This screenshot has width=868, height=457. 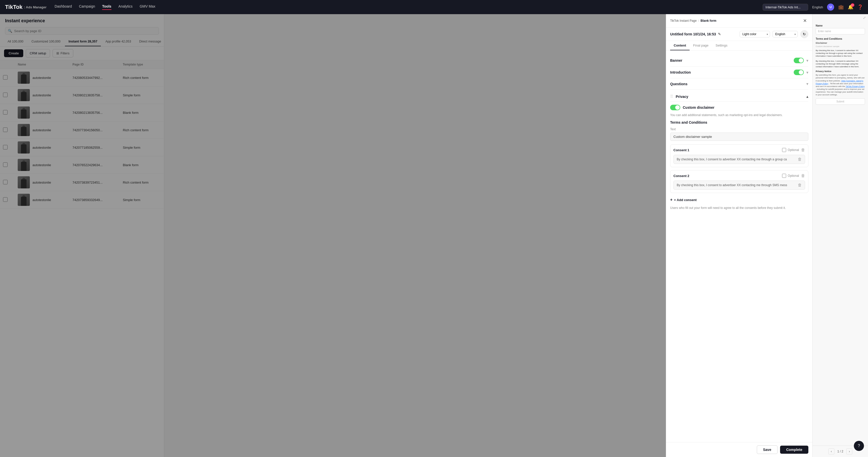 What do you see at coordinates (807, 84) in the screenshot?
I see `questions-chevron: ▾` at bounding box center [807, 84].